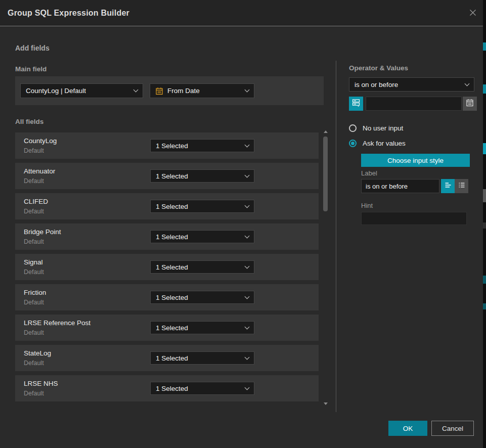 The height and width of the screenshot is (448, 486). I want to click on close-icon, so click(473, 14).